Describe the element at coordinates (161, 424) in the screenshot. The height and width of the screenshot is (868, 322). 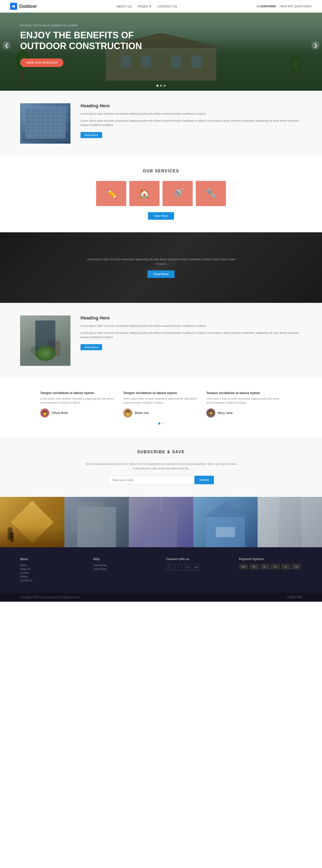
I see `testimonials-dots` at that location.